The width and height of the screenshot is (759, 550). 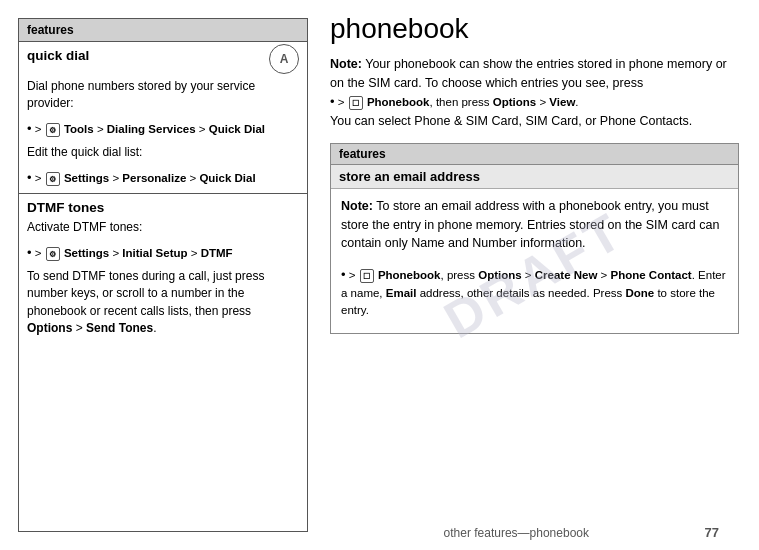 I want to click on dtmf-title: DTMF tones, so click(x=163, y=208).